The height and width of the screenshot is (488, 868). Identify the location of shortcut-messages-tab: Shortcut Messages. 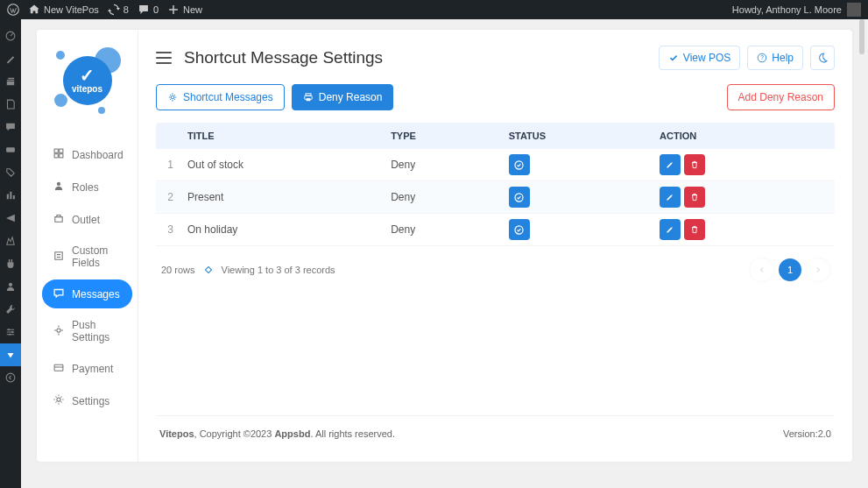
(221, 97).